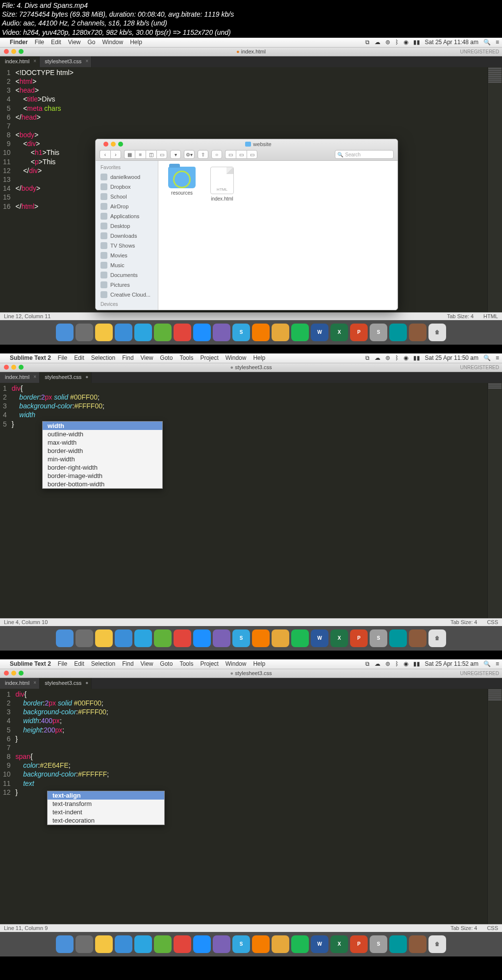 The width and height of the screenshot is (502, 980). Describe the element at coordinates (492, 928) in the screenshot. I see `syntax-language: CSS` at that location.